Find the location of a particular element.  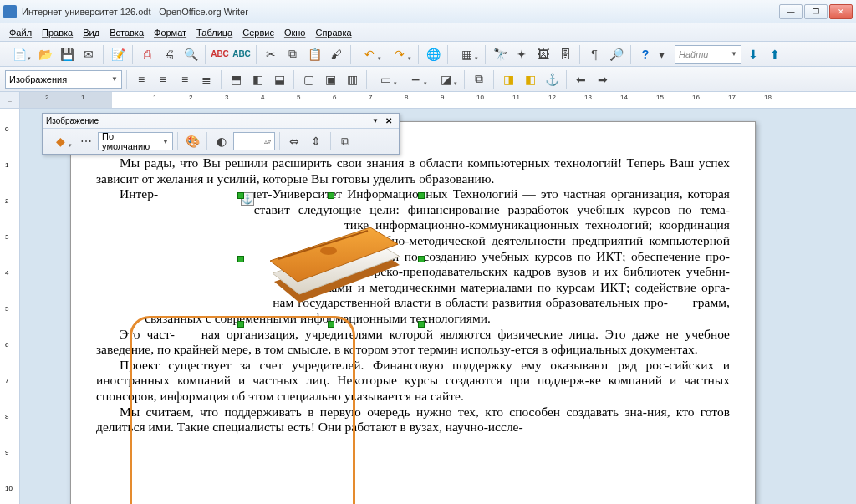

cut-button: ✂ is located at coordinates (271, 54).